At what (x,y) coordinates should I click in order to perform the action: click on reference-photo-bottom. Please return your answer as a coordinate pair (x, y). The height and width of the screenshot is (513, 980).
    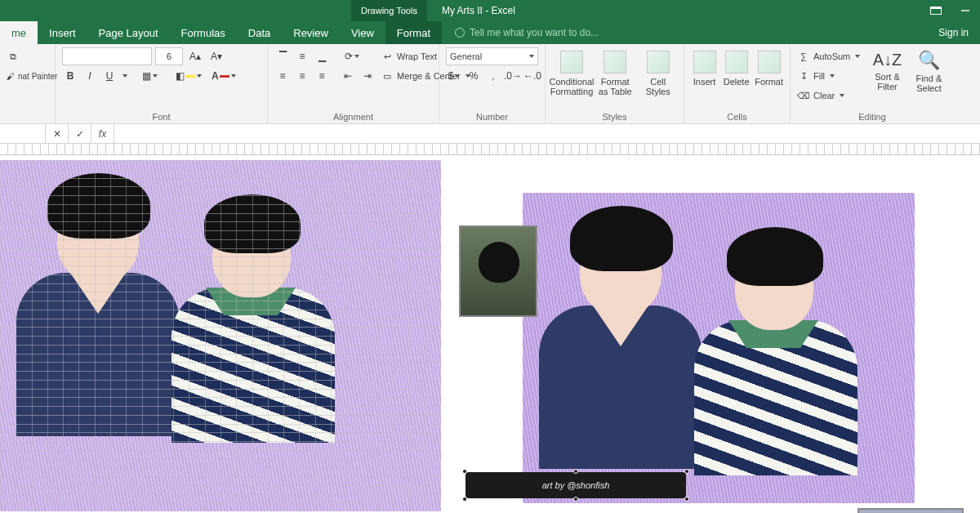
    Looking at the image, I should click on (911, 511).